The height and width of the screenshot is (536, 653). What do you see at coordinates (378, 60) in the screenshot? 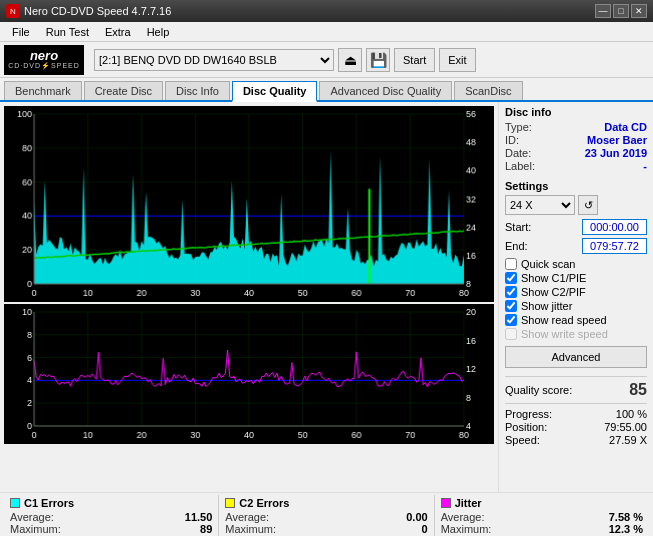
I see `save-icon: 💾` at bounding box center [378, 60].